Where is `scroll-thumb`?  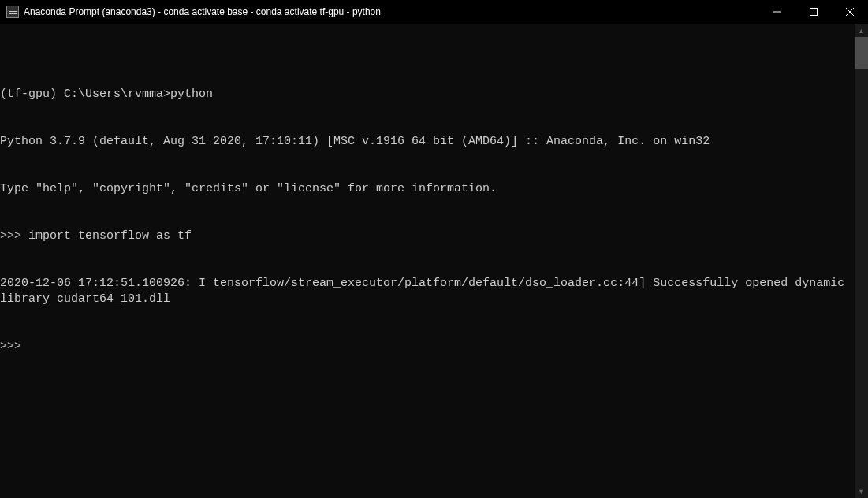
scroll-thumb is located at coordinates (861, 53).